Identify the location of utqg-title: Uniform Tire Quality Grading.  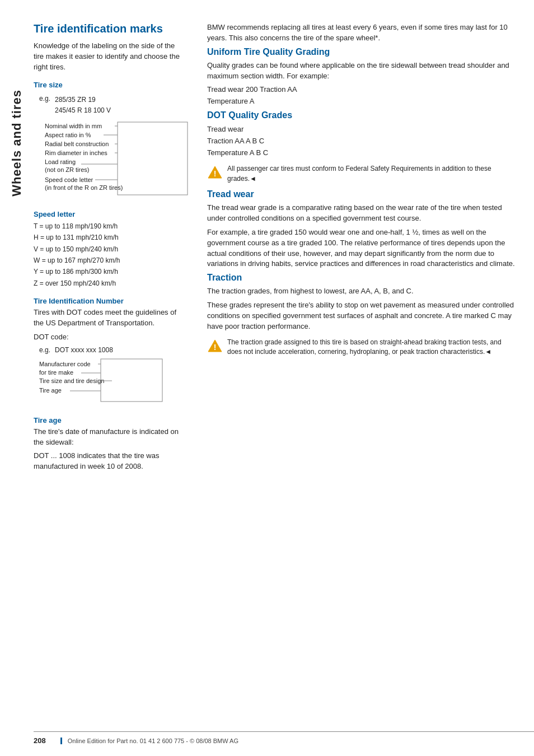
(362, 52).